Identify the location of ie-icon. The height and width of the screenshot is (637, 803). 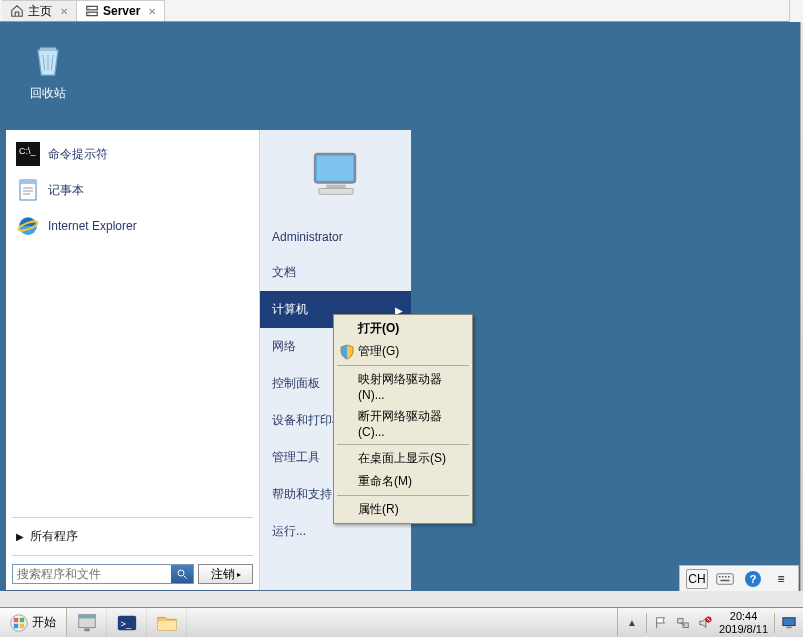
(28, 226).